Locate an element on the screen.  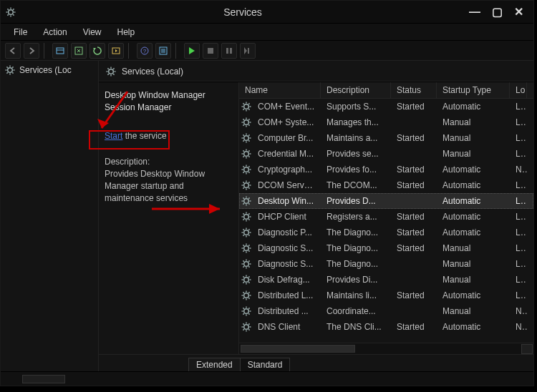
cell-name: COM+ Syste... is located at coordinates (286, 122).